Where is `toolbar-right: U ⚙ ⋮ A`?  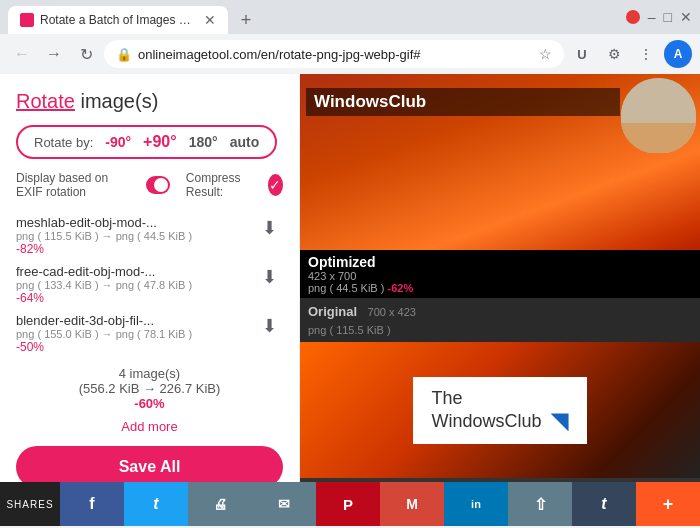 toolbar-right: U ⚙ ⋮ A is located at coordinates (630, 54).